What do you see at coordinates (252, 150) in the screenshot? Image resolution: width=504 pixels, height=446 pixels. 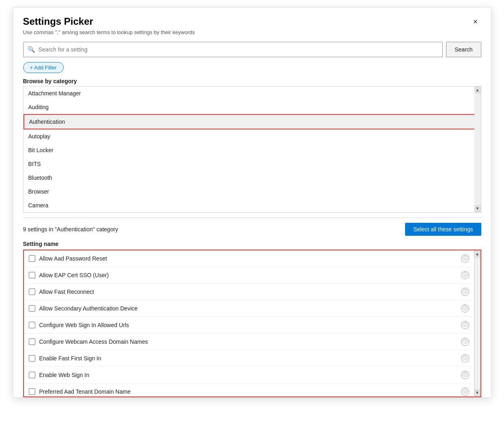 I see `category-item: Bit Locker` at bounding box center [252, 150].